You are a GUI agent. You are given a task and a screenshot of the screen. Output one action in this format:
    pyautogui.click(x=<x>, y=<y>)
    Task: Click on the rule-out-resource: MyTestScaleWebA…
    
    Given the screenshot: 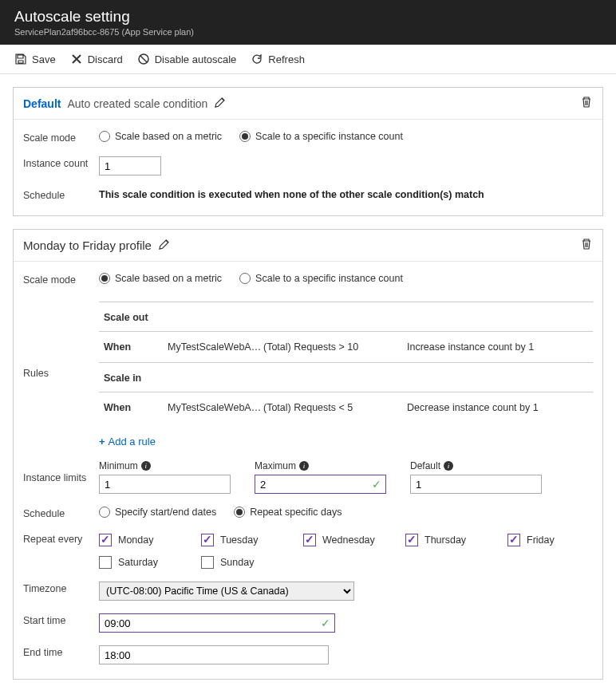 What is the action you would take?
    pyautogui.click(x=215, y=347)
    